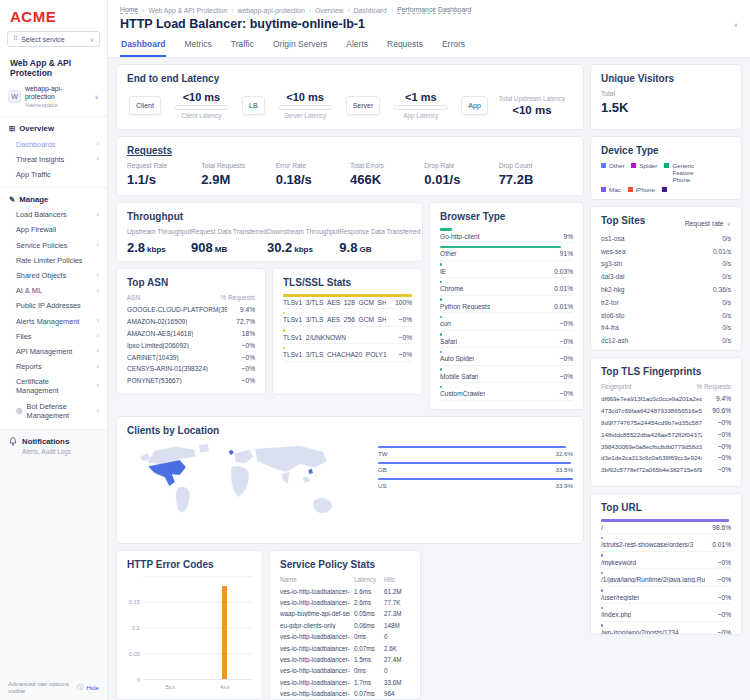  I want to click on nav-item-label: Load Balancers, so click(42, 214).